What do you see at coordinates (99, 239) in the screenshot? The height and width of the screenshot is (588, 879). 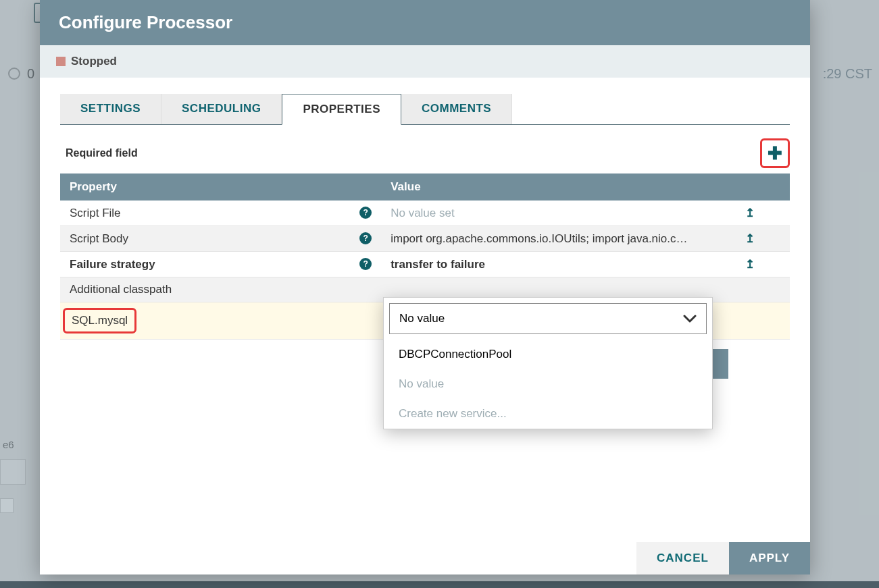 I see `property-name: Script Body` at bounding box center [99, 239].